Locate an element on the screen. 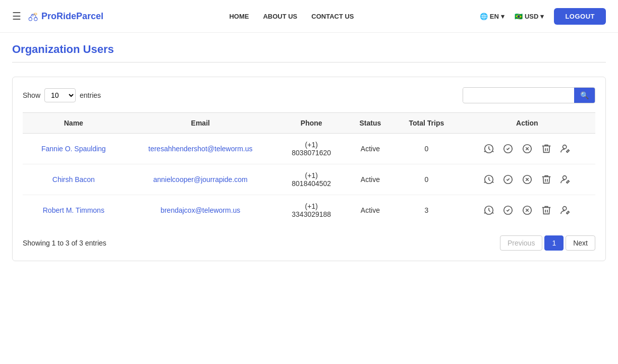 The width and height of the screenshot is (618, 364). currency-selector: 🇧🇷 USD ▾ is located at coordinates (529, 16).